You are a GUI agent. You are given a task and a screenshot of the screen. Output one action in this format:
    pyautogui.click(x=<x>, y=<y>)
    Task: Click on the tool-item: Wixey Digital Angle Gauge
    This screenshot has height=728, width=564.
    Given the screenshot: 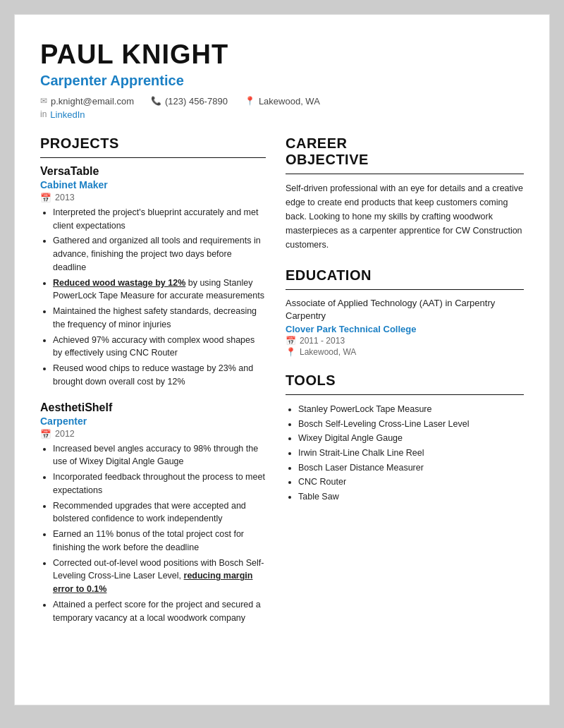 What is the action you would take?
    pyautogui.click(x=411, y=439)
    